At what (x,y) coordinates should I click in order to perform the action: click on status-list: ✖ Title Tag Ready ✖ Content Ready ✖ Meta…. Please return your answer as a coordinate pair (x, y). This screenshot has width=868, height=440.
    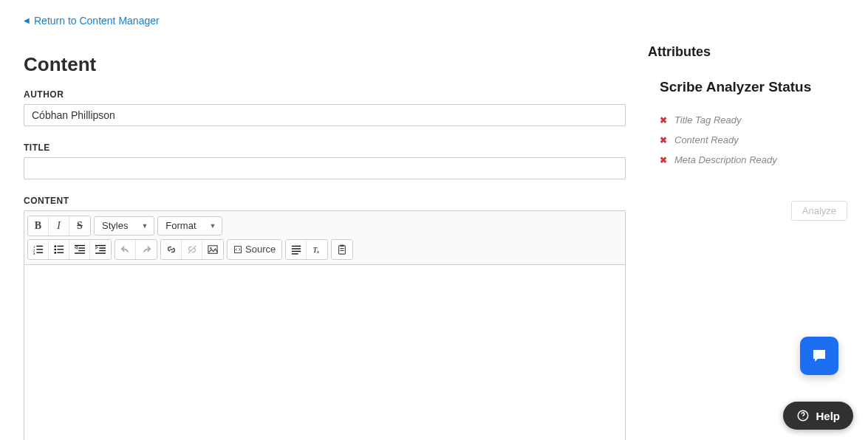
    Looking at the image, I should click on (753, 140).